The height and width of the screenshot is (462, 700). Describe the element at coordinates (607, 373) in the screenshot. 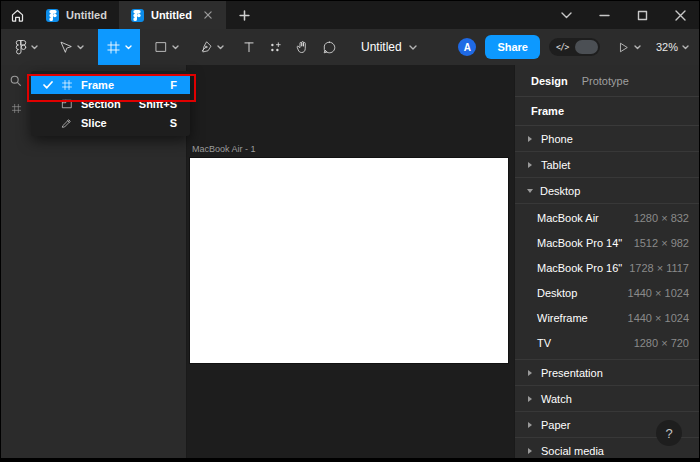

I see `preset-group-presentation: Presentation` at that location.